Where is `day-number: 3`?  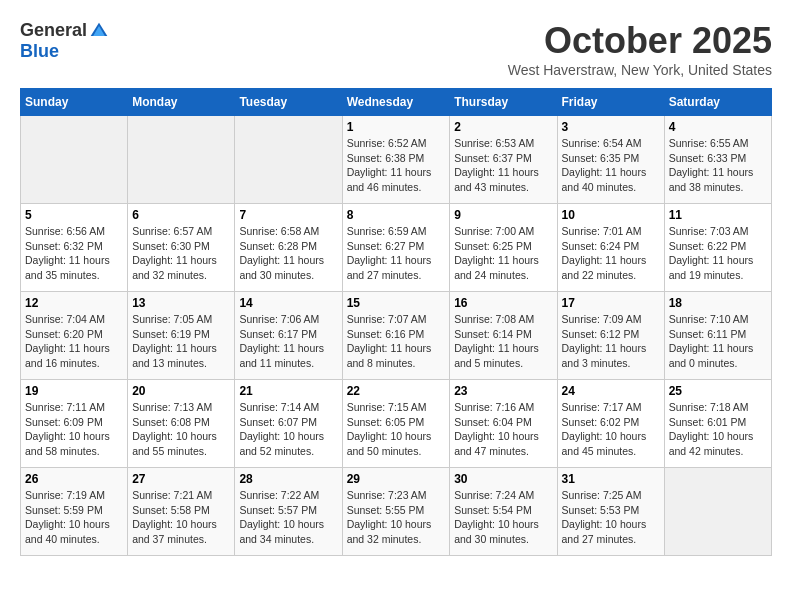
day-number: 3 is located at coordinates (611, 127).